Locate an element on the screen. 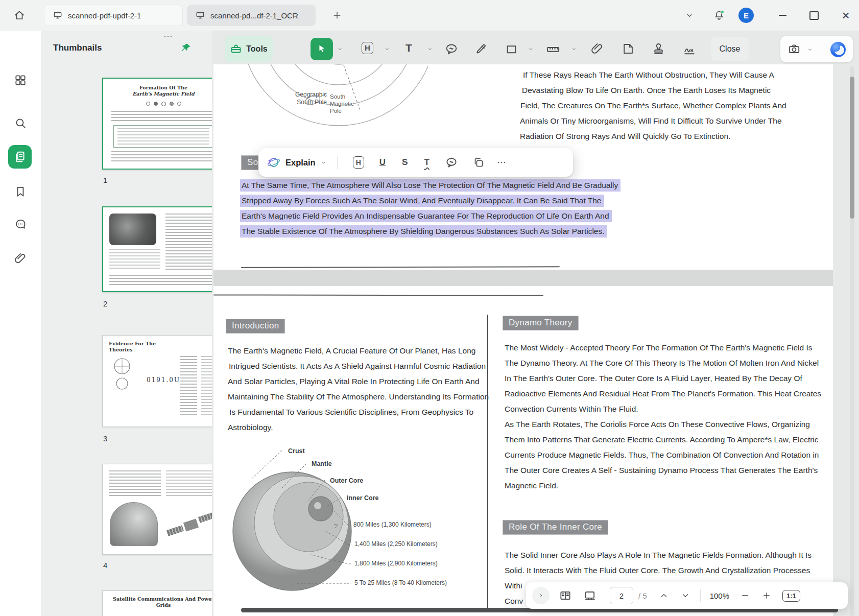 This screenshot has height=616, width=859. maximize-button is located at coordinates (814, 15).